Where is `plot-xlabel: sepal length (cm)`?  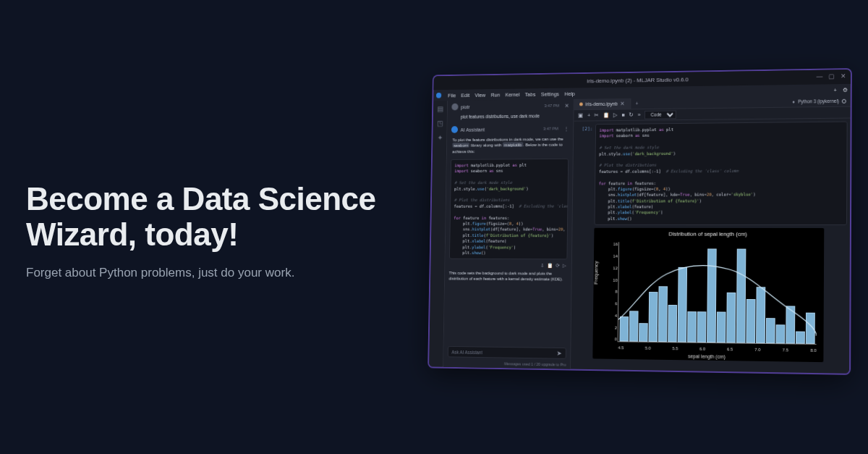
plot-xlabel: sepal length (cm) is located at coordinates (707, 357).